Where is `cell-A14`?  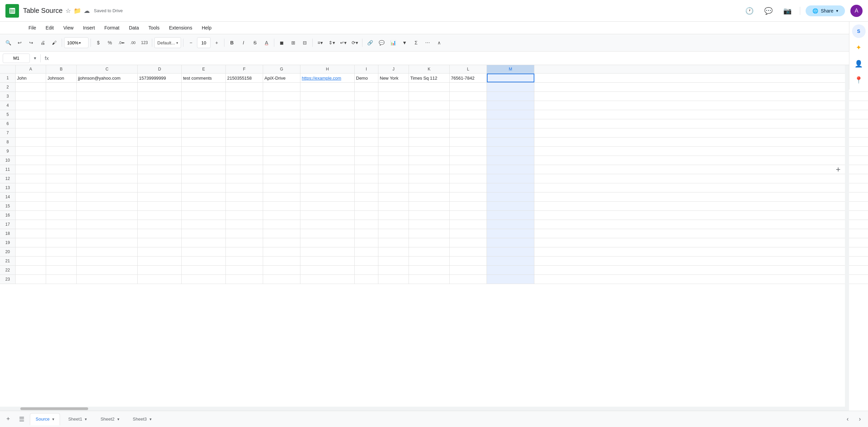 cell-A14 is located at coordinates (31, 197).